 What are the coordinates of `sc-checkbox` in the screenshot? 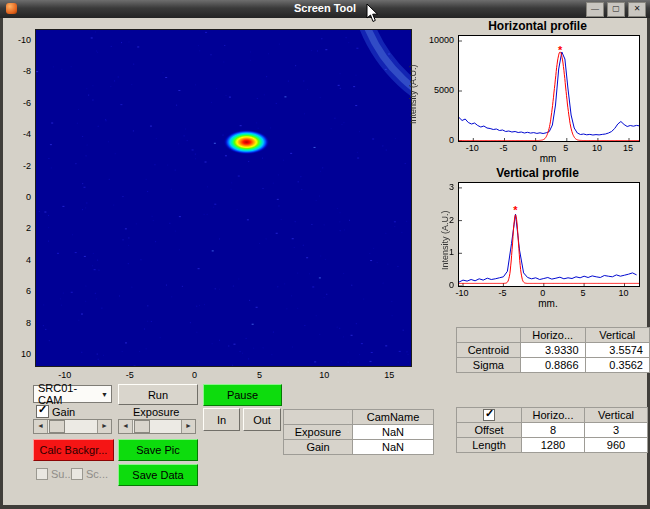 It's located at (77, 474).